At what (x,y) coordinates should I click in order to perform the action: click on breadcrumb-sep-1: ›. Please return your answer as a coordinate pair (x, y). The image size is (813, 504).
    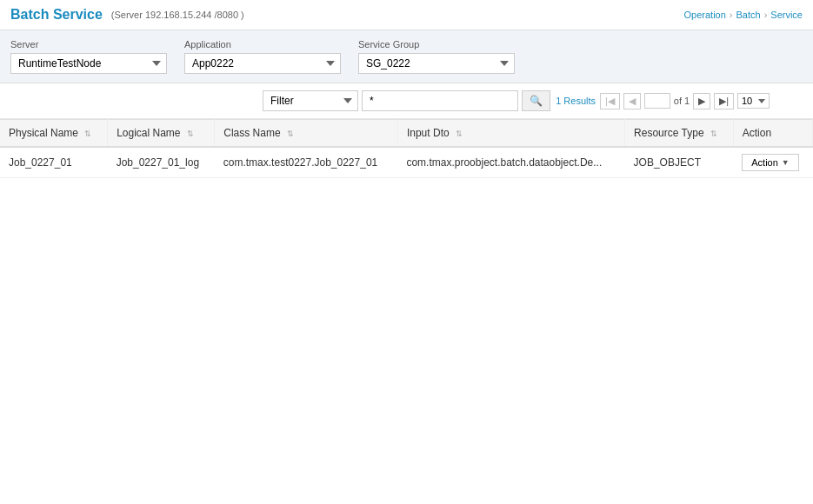
    Looking at the image, I should click on (731, 15).